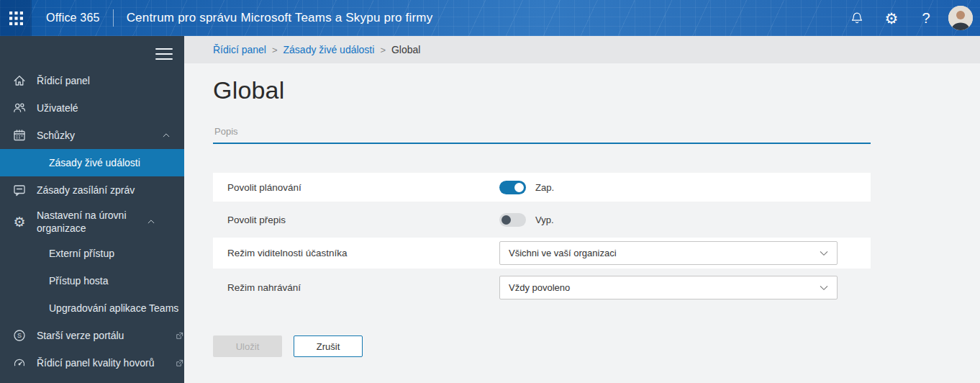  I want to click on avatar, so click(961, 18).